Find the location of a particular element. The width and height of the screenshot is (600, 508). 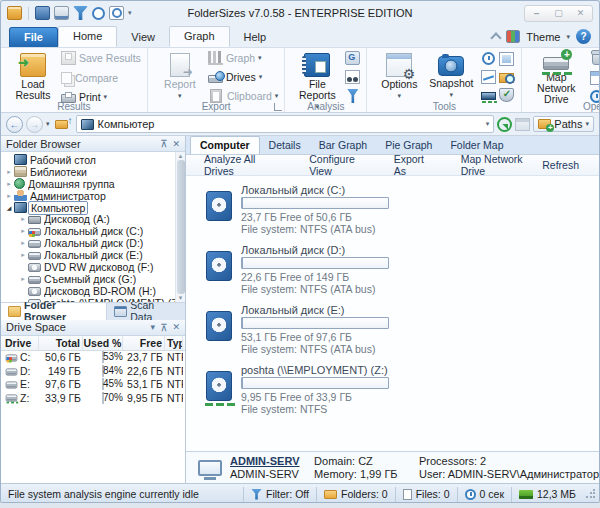

tab-details: Details is located at coordinates (285, 146).